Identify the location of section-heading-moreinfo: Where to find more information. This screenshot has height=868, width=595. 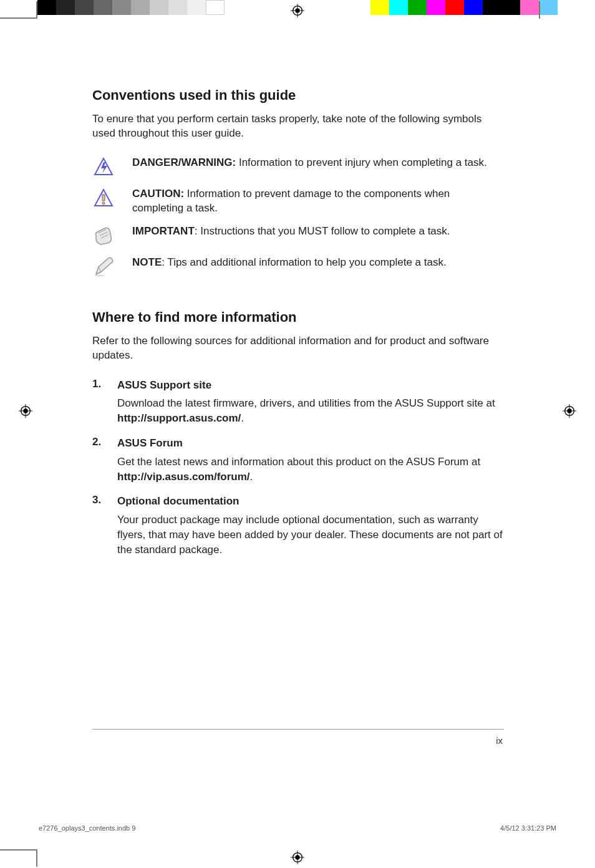
(298, 317).